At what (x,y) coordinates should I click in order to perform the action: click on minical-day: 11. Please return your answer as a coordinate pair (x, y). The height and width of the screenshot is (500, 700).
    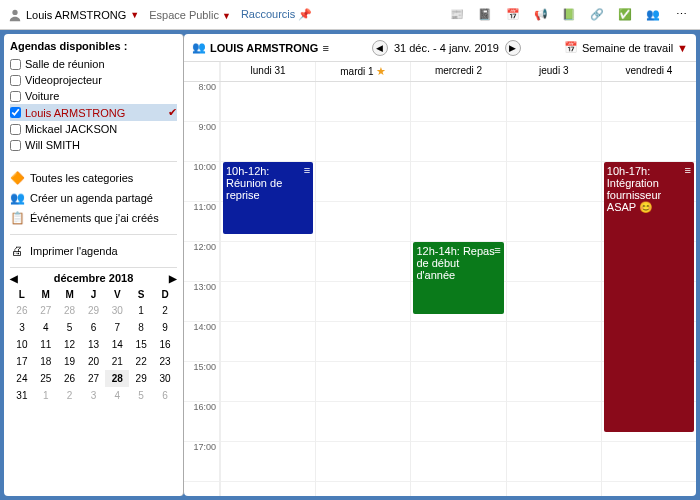
    Looking at the image, I should click on (46, 344).